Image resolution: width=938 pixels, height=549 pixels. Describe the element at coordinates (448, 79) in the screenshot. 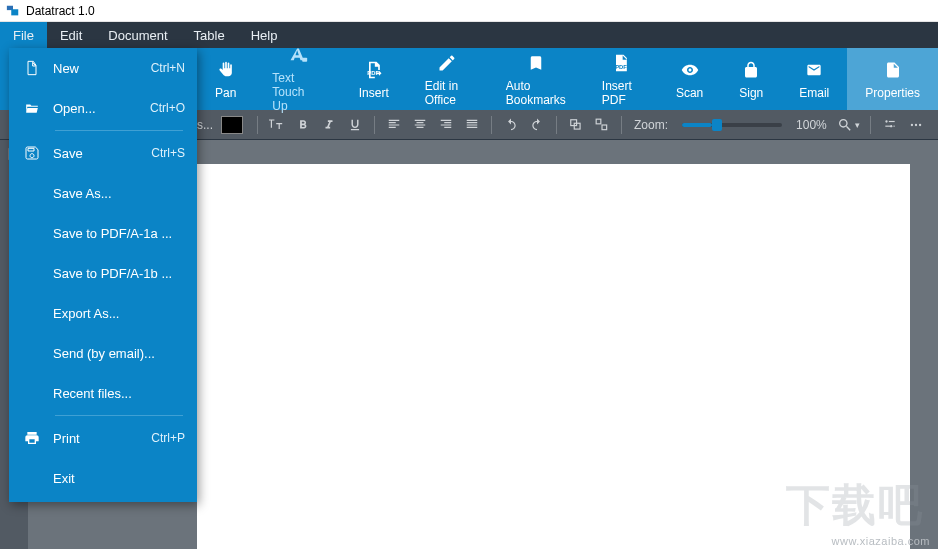

I see `ribbon-edit-office: Edit in Office` at that location.